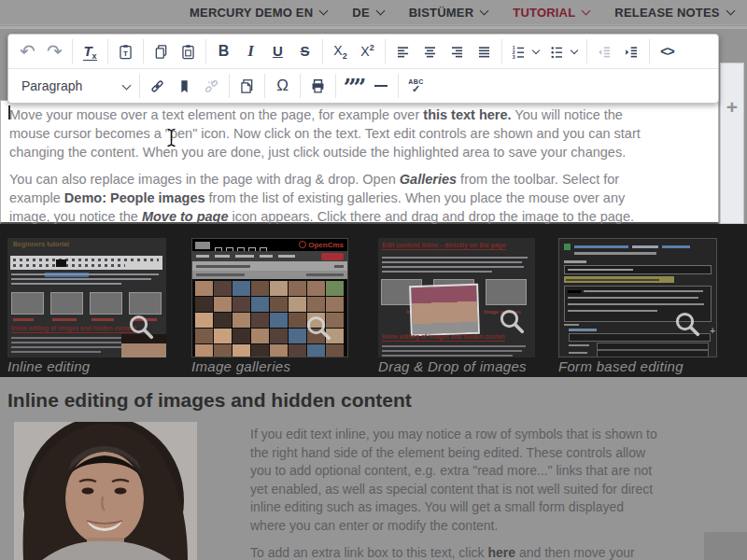 The height and width of the screenshot is (560, 747). What do you see at coordinates (157, 86) in the screenshot?
I see `link-button` at bounding box center [157, 86].